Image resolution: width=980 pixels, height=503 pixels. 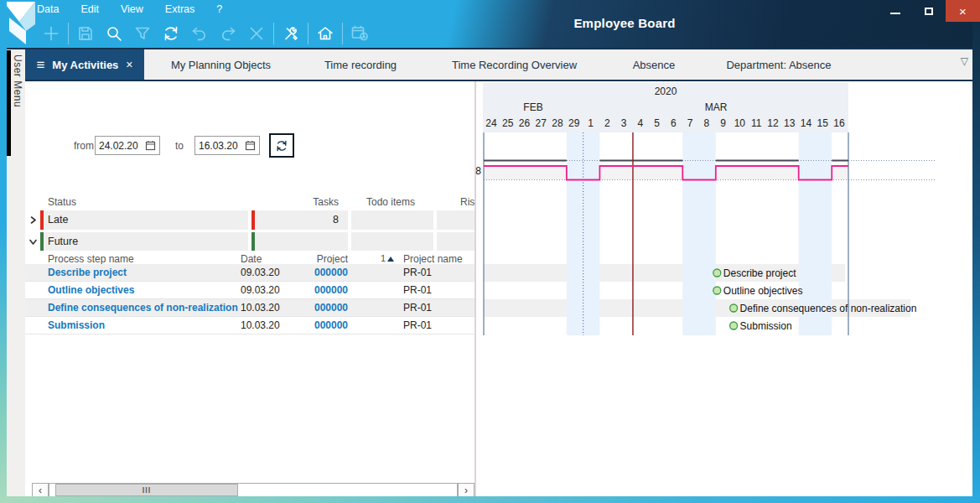 I want to click on to-date-input: 16.03.20, so click(x=227, y=146).